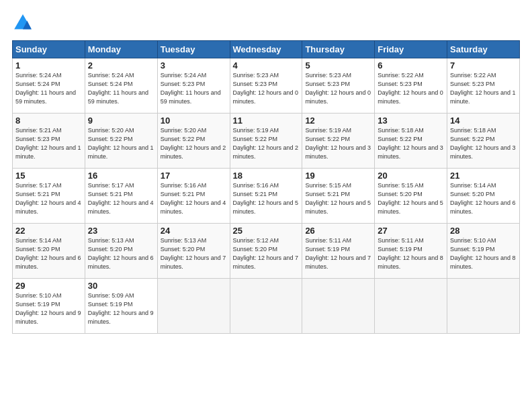  I want to click on header-tuesday: Tuesday, so click(193, 50).